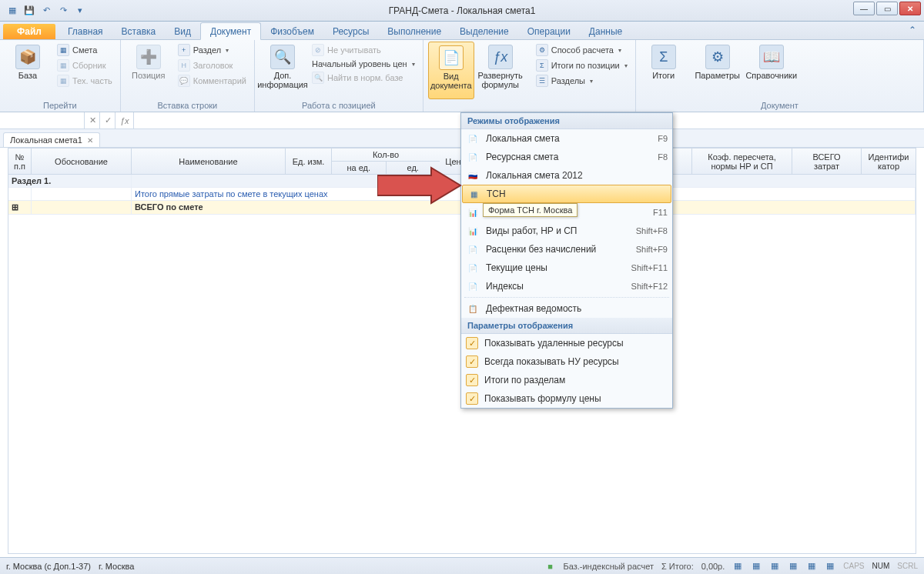  I want to click on menu-item-resource: 📄Ресурсная сметаF8, so click(567, 157).